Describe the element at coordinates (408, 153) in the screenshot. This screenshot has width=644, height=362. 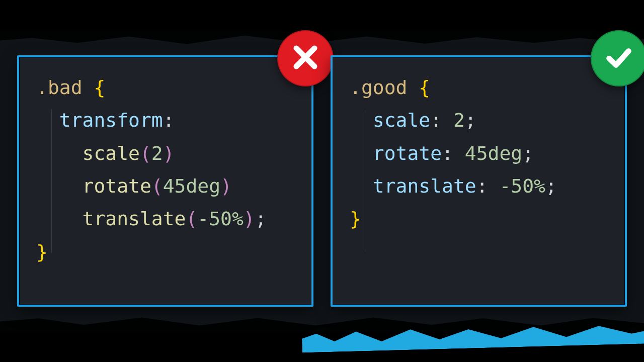
I see `property-rotate: rotate` at that location.